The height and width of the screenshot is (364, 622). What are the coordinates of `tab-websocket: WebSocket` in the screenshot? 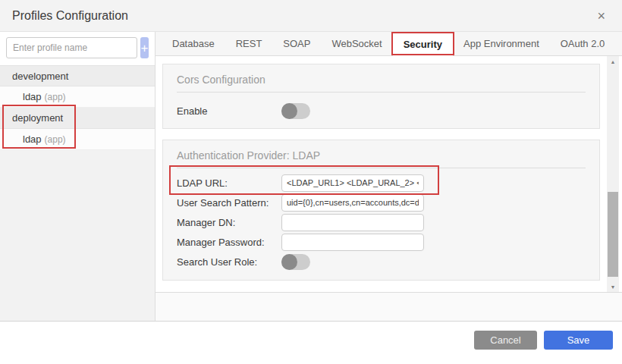 It's located at (357, 44).